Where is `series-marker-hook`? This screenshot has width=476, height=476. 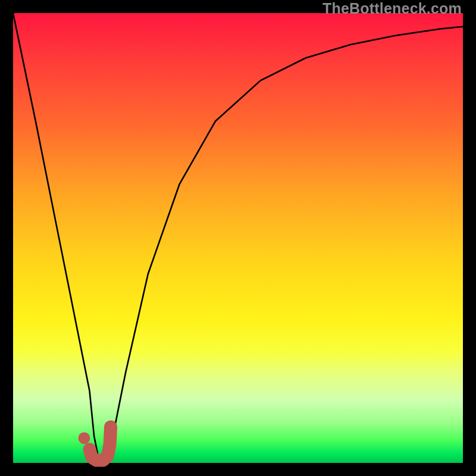
series-marker-hook is located at coordinates (101, 444).